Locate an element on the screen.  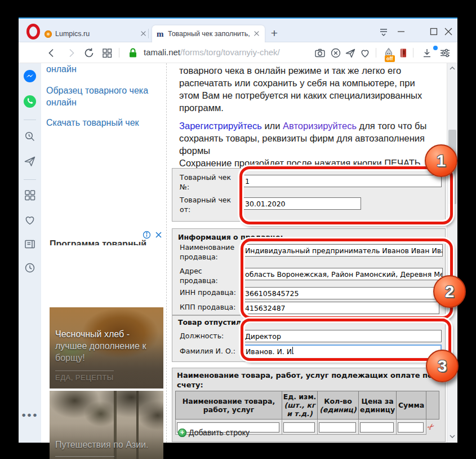
link-obrazec: Образец товарного чека онлайн is located at coordinates (103, 96).